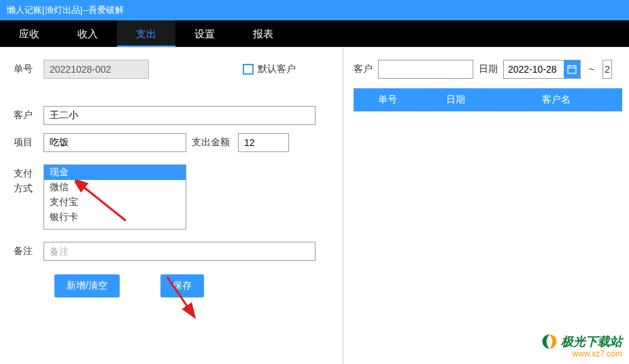 This screenshot has height=364, width=629. I want to click on main-navbar: 应收 收入 支出 设置 报表, so click(314, 34).